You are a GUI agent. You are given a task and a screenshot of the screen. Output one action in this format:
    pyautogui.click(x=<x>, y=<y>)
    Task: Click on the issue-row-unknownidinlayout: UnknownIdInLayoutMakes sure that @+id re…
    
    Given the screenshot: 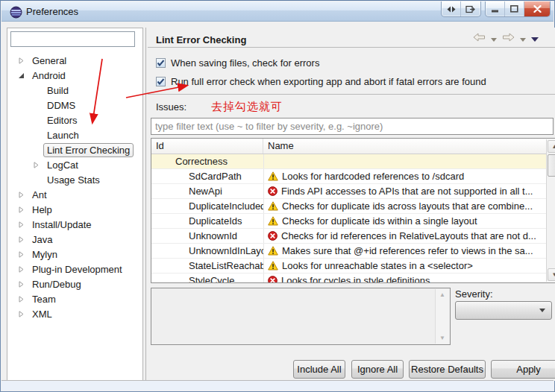 What is the action you would take?
    pyautogui.click(x=354, y=251)
    